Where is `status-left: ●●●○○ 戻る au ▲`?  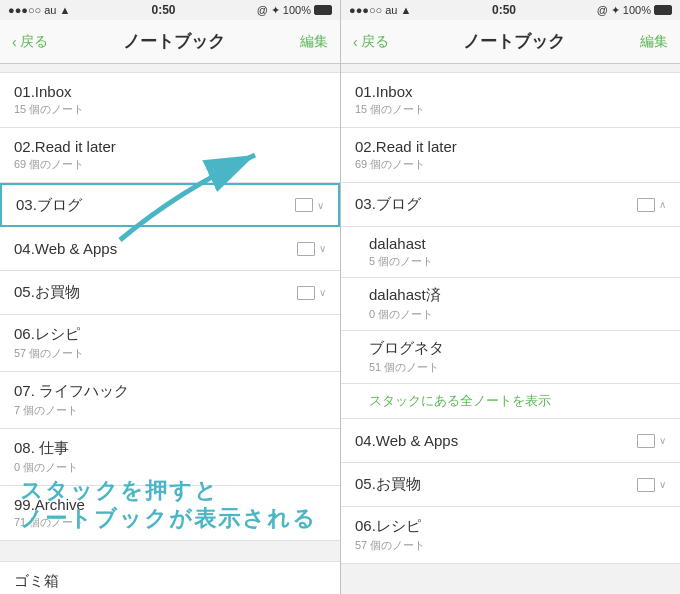
status-left: ●●●○○ 戻る au ▲ is located at coordinates (39, 10).